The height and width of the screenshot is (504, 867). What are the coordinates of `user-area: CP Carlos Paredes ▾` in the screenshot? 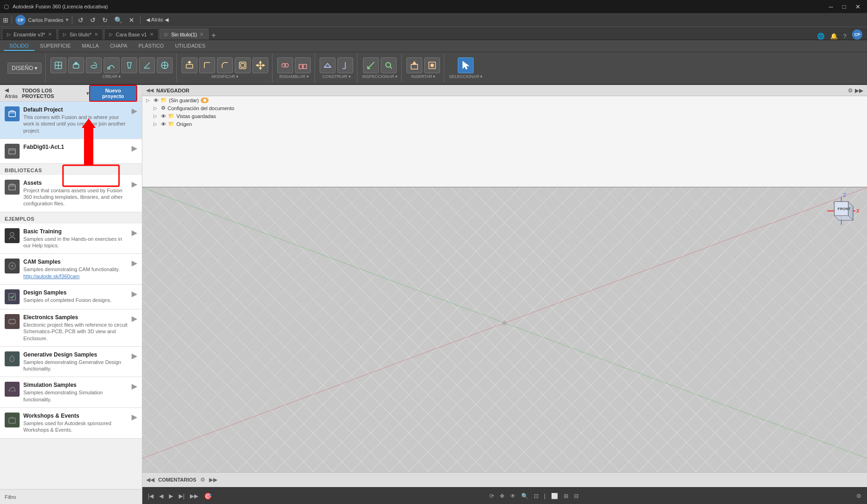 It's located at (42, 20).